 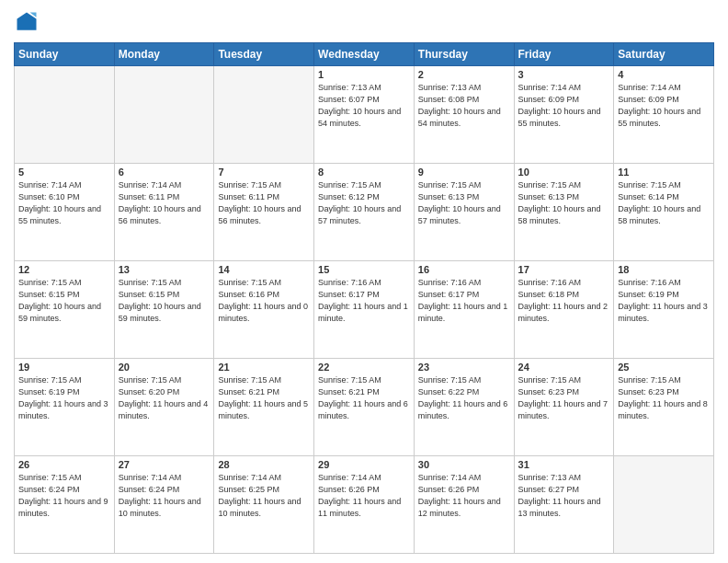 I want to click on day-number: 29, so click(x=364, y=465).